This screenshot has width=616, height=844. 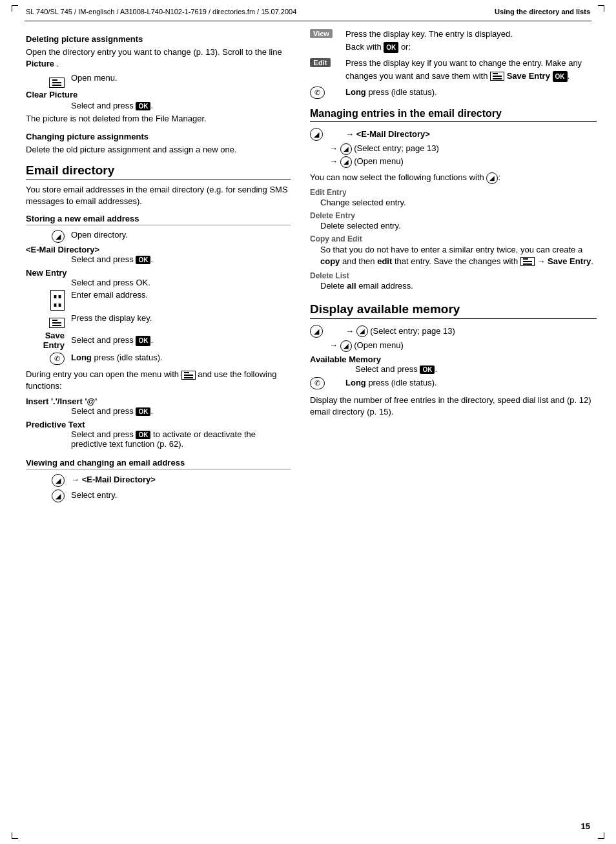 What do you see at coordinates (48, 480) in the screenshot?
I see `nav-icon-col2: ◢` at bounding box center [48, 480].